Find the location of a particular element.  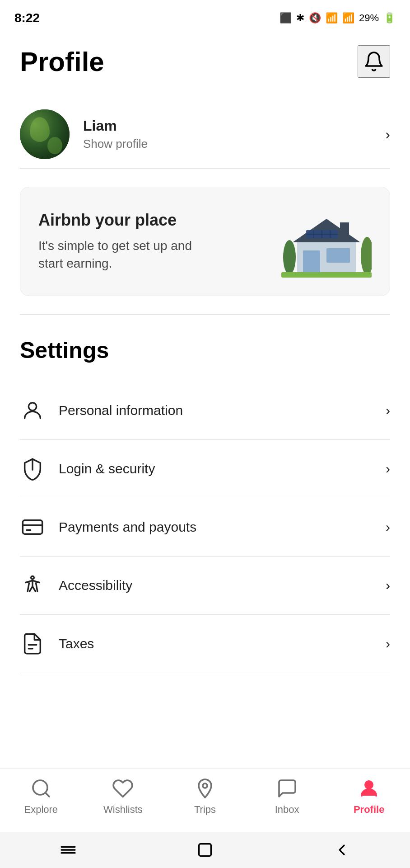

profile-nav-label: Profile is located at coordinates (369, 810).